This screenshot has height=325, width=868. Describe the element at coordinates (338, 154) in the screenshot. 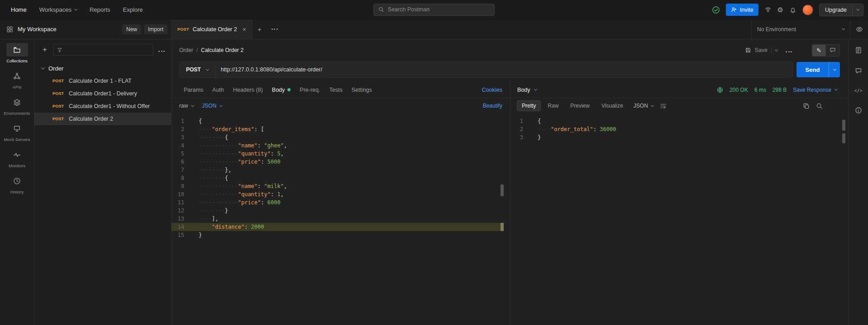

I see `code-line: 5············"quantity": 5,` at that location.